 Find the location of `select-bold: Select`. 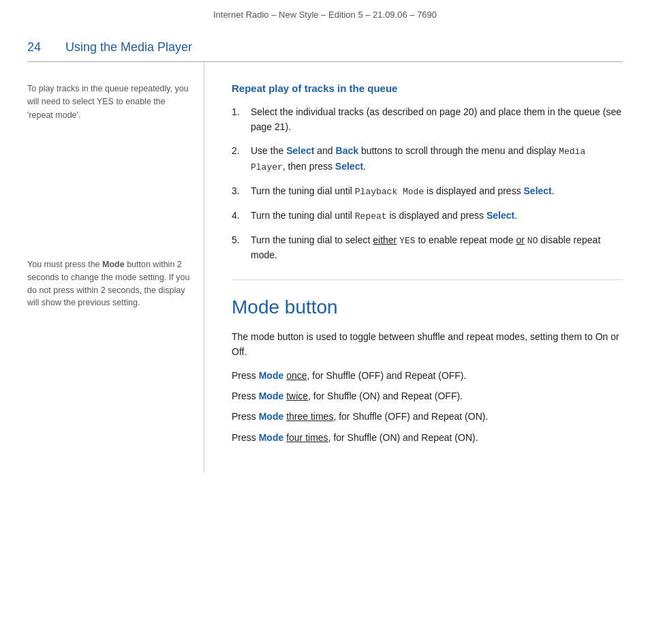

select-bold: Select is located at coordinates (300, 151).